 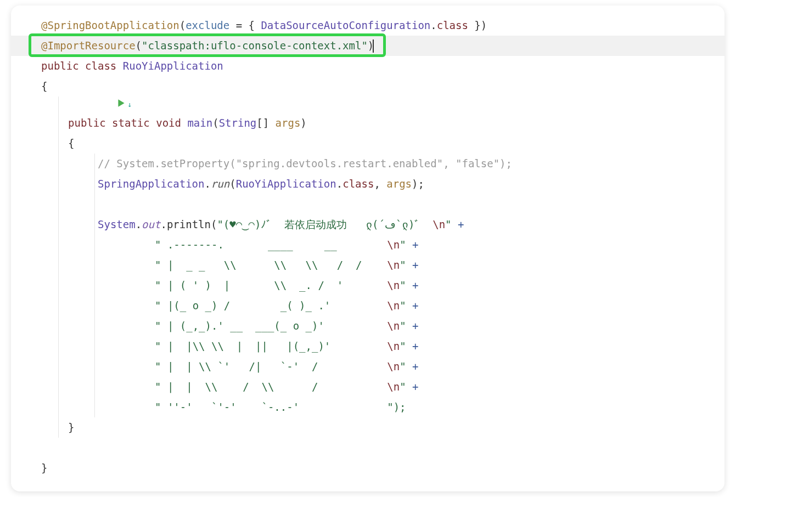 I want to click on code-line: System.out.println("(♥◠‿◠)ﾉﾞ 若依启动成功 ლ(´ڡ…, so click(x=368, y=225).